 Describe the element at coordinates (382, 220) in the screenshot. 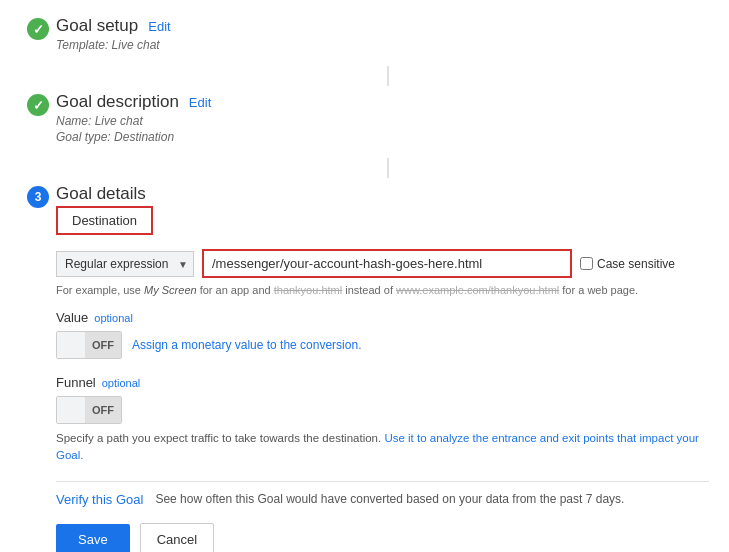

I see `tab-bar: Destination` at that location.